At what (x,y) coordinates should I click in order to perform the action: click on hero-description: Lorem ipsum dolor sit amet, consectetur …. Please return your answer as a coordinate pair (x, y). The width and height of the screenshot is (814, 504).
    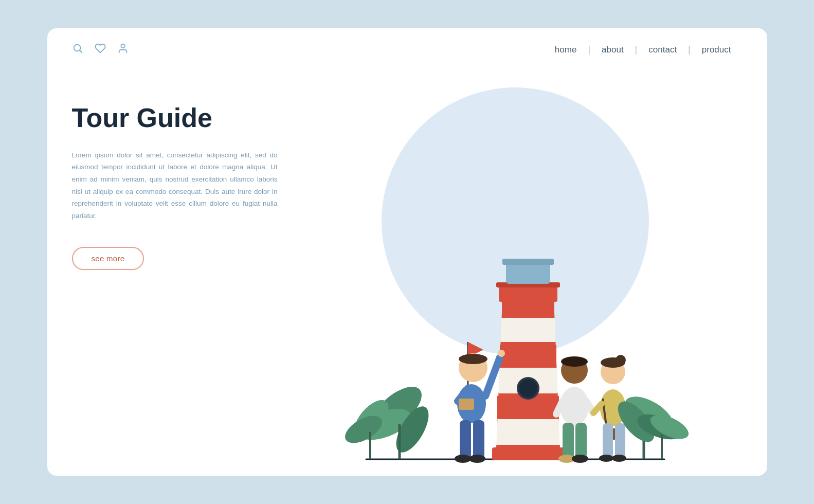
    Looking at the image, I should click on (175, 186).